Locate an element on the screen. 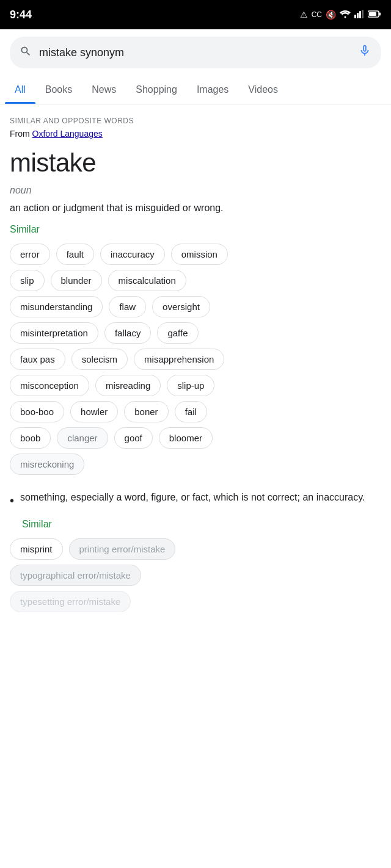 This screenshot has width=391, height=868. chip-fail: fail is located at coordinates (191, 411).